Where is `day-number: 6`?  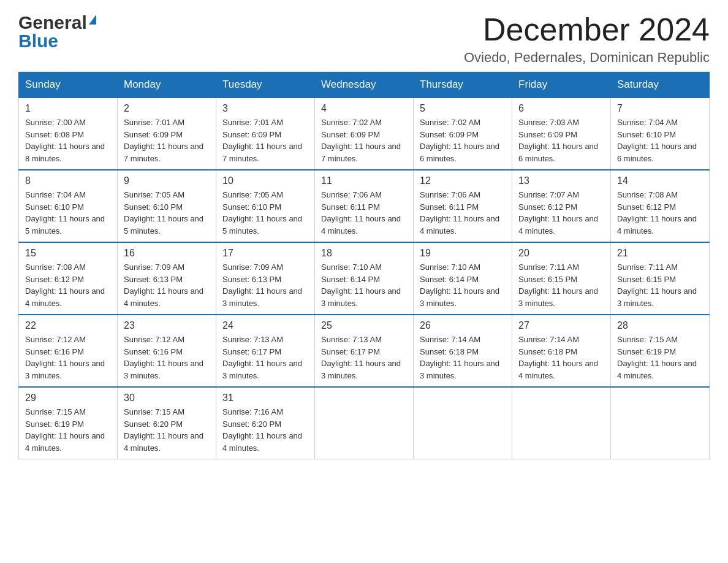 day-number: 6 is located at coordinates (561, 109).